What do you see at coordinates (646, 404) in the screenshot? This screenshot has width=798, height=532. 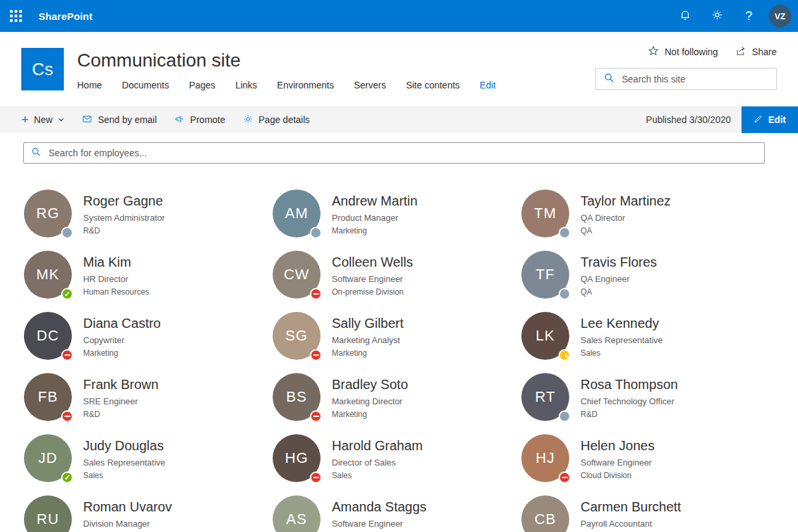 I see `employee-card: RT Rosa Thompson Chief Technology Office…` at bounding box center [646, 404].